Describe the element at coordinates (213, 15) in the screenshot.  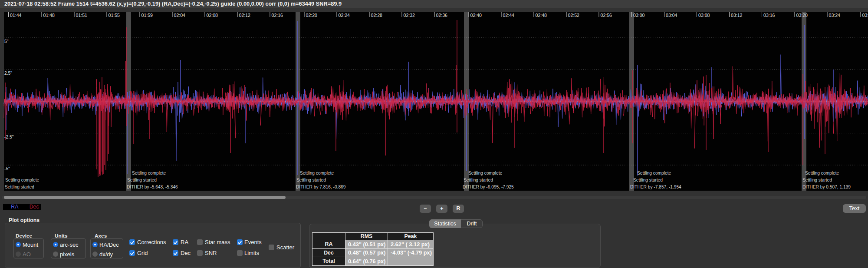
I see `svg-text: 02:08` at that location.